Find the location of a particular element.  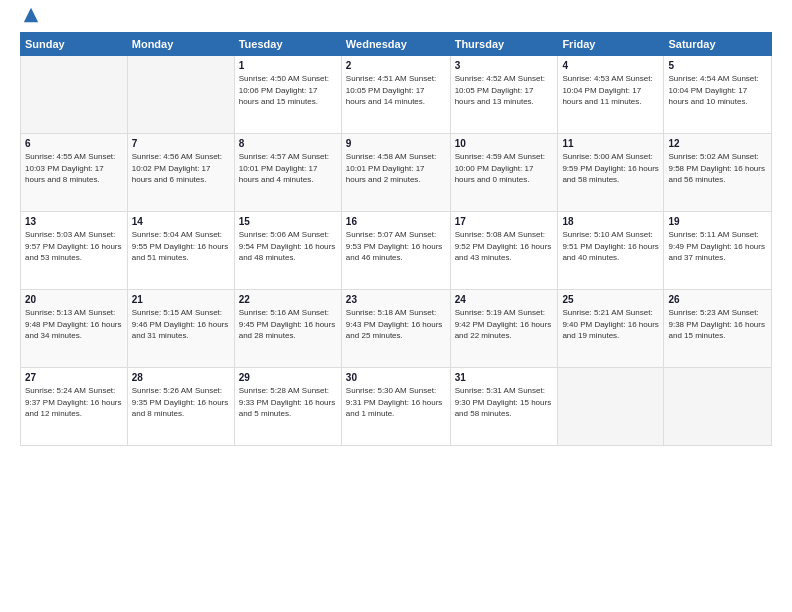

day-cell: 6Sunrise: 4:55 AM Sunset: 10:03 PM Dayli… is located at coordinates (74, 173).